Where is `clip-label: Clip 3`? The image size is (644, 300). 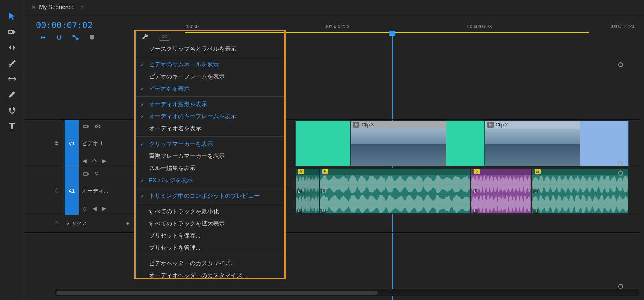 clip-label: Clip 3 is located at coordinates (368, 125).